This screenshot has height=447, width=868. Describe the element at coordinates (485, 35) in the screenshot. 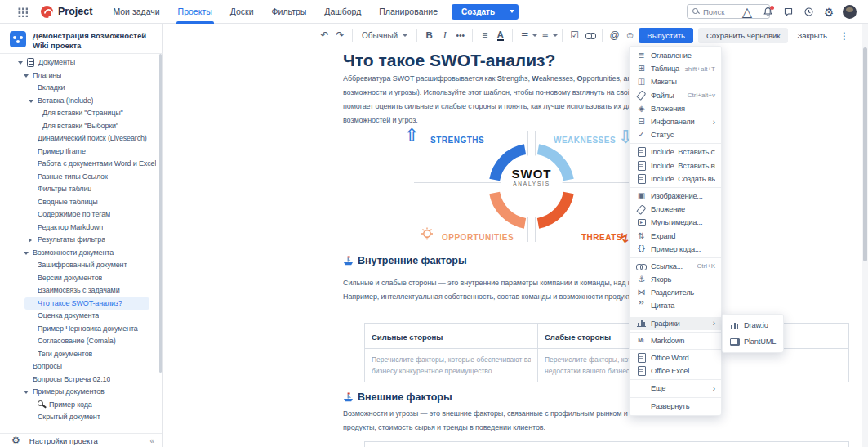

I see `align-icon: ≡` at that location.